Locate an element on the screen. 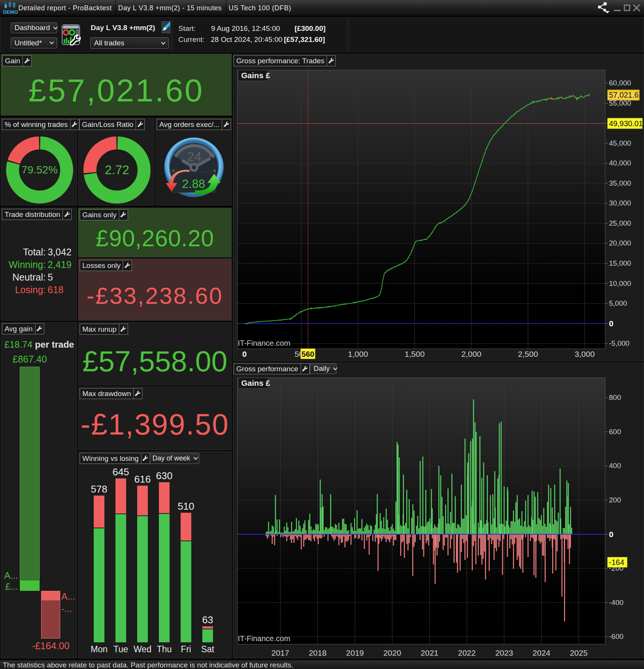 This screenshot has width=644, height=669. svg-text: 560 is located at coordinates (308, 354).